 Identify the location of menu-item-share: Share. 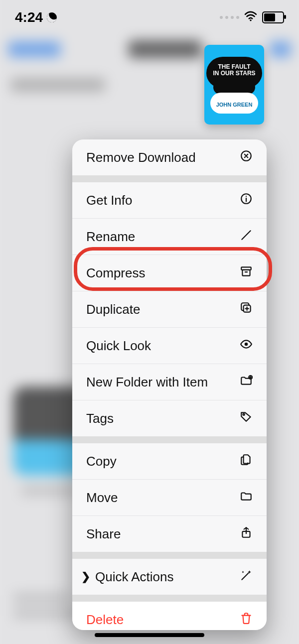
(169, 534).